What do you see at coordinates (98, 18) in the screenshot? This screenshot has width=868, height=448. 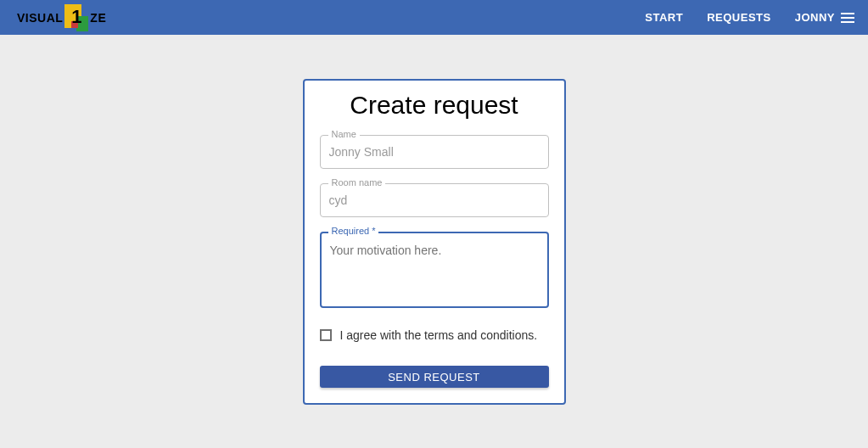 I see `logo-text-right: ZE` at bounding box center [98, 18].